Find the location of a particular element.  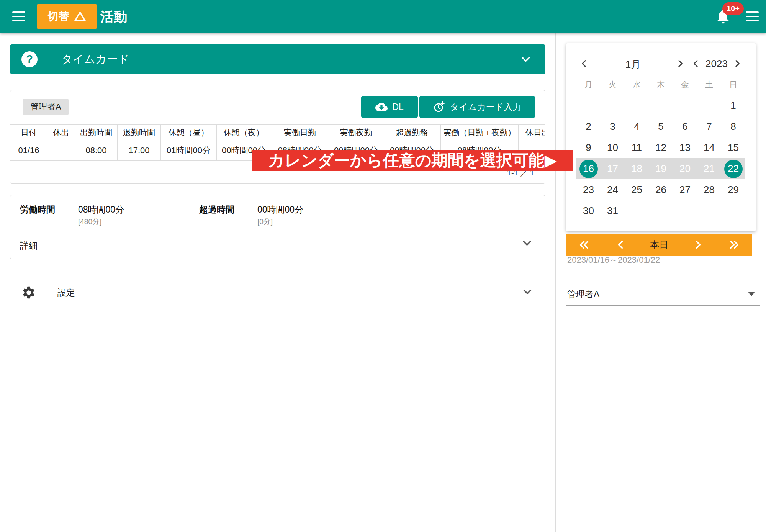

download-button: DL is located at coordinates (390, 107).